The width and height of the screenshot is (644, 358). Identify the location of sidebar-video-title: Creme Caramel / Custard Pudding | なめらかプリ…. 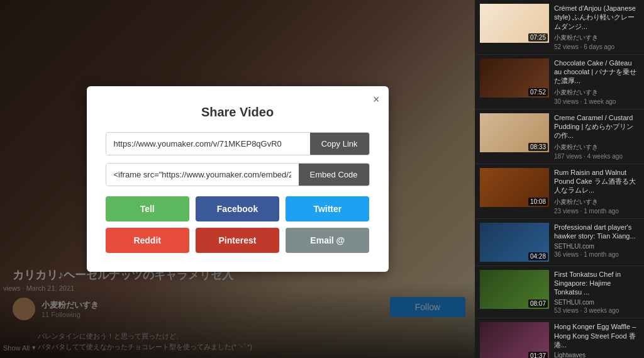
(596, 127).